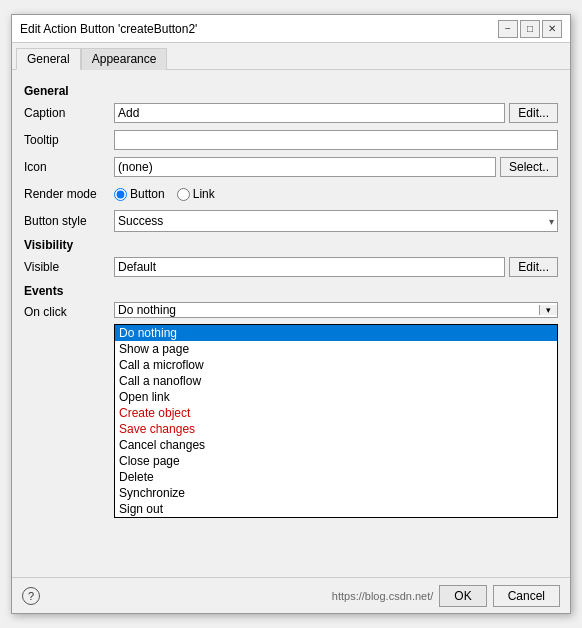 This screenshot has width=582, height=628. Describe the element at coordinates (48, 59) in the screenshot. I see `tab-general: General` at that location.